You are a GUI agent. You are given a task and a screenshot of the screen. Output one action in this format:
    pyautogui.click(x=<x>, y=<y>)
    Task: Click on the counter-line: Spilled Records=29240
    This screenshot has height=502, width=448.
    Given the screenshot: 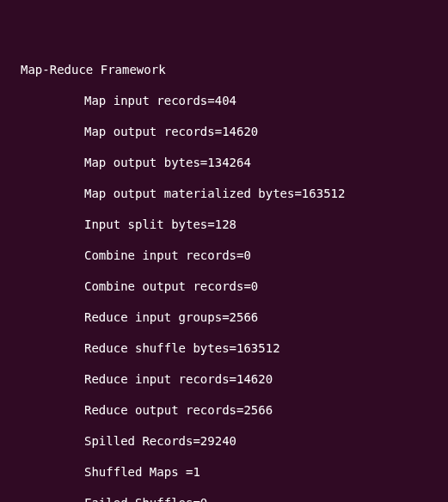 What is the action you would take?
    pyautogui.click(x=224, y=441)
    